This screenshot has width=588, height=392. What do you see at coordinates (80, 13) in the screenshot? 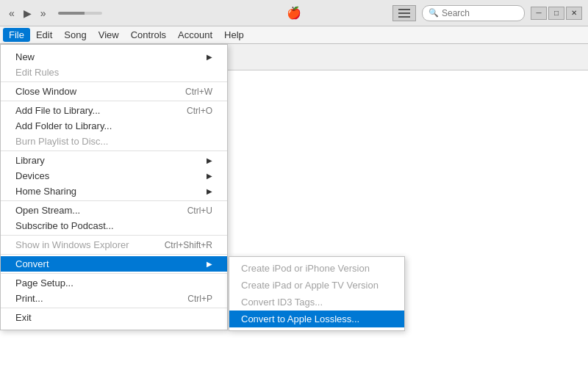
I see `volume-slider` at bounding box center [80, 13].